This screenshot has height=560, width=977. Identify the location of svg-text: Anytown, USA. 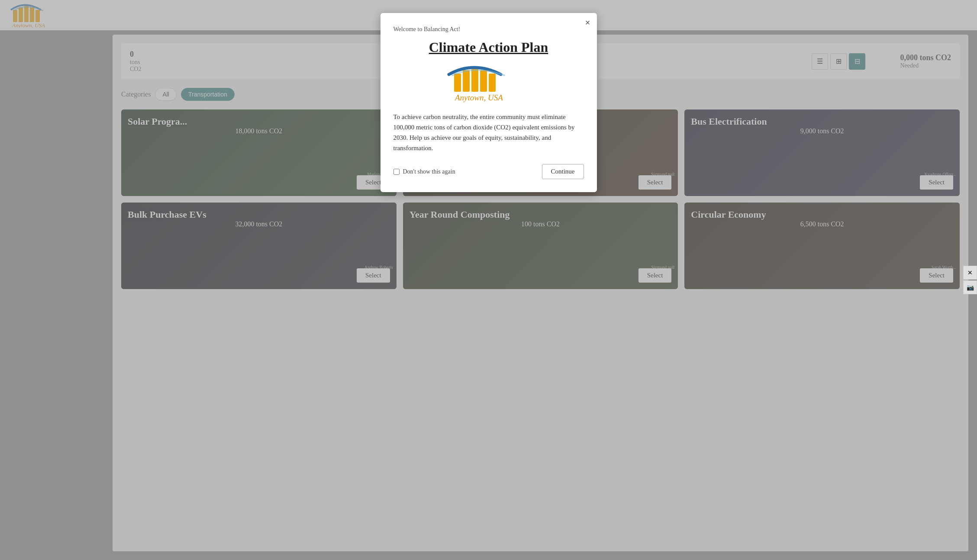
(479, 98).